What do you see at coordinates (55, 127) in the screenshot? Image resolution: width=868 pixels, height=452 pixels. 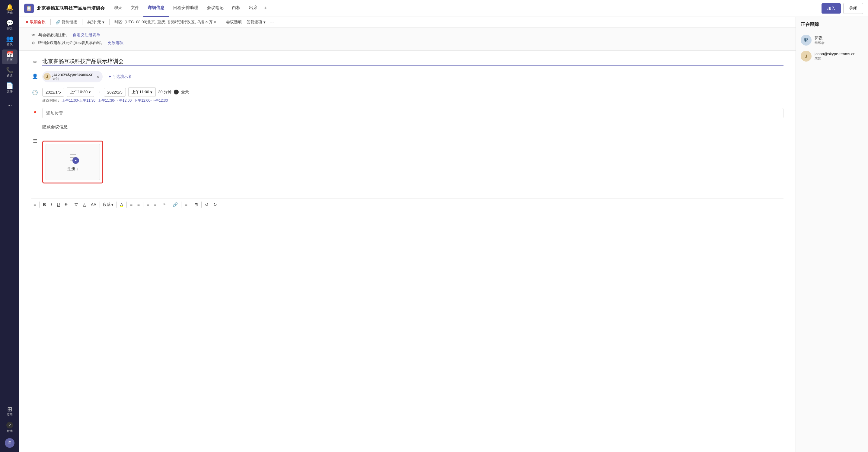 I see `section-label: 隐藏会议信息` at bounding box center [55, 127].